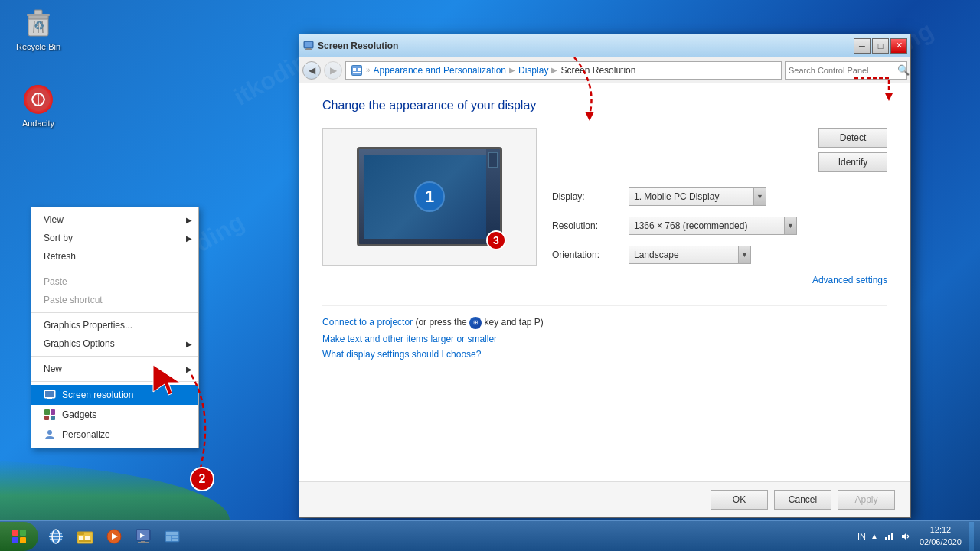 This screenshot has height=551, width=980. I want to click on search-box: 🔍, so click(846, 70).